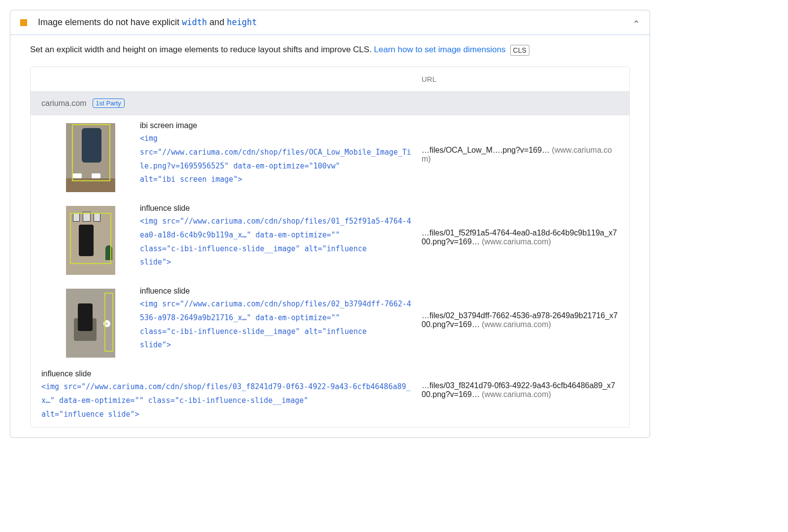 Image resolution: width=788 pixels, height=532 pixels. What do you see at coordinates (281, 154) in the screenshot?
I see `node-cell: ibi screen image <img src="//www.cariuma…` at bounding box center [281, 154].